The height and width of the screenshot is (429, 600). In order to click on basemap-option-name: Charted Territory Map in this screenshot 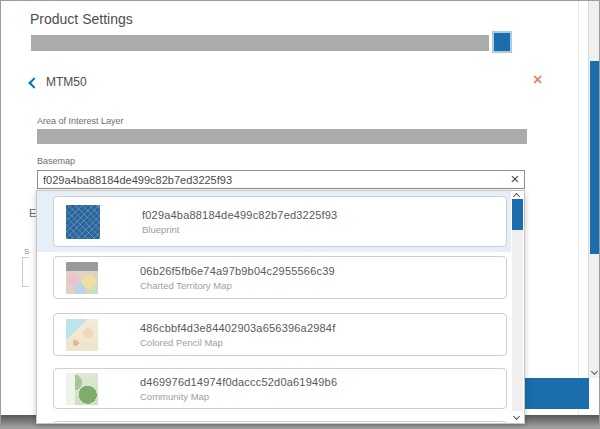, I will do `click(238, 286)`.